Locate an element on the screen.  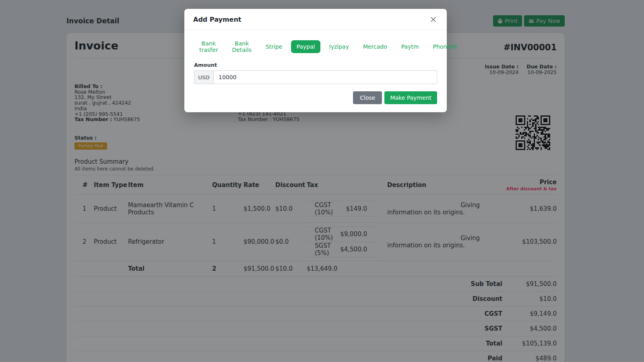
modal-title: Add Payment is located at coordinates (217, 19).